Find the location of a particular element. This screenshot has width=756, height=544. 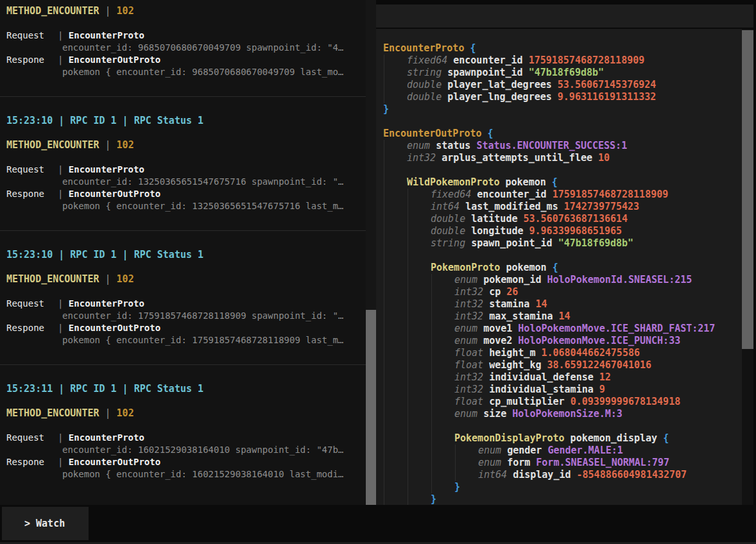

proto-field: float height_m 1.068044662475586 is located at coordinates (604, 353).